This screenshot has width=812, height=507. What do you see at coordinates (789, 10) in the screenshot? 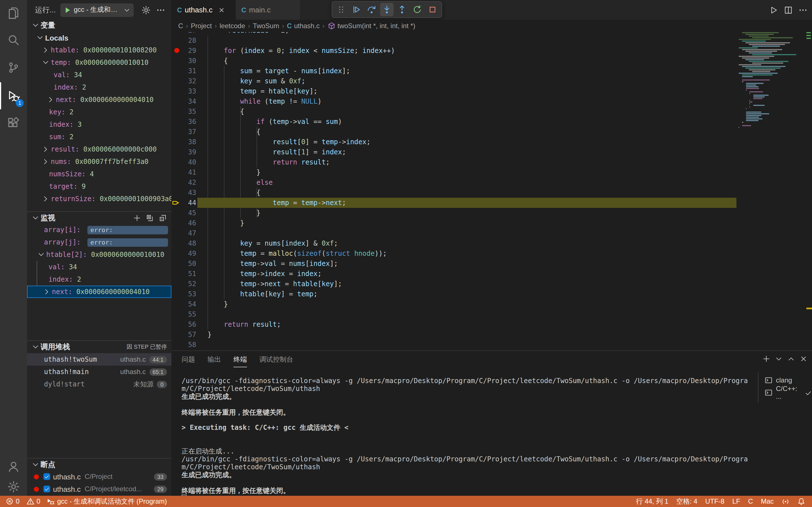
I see `split-editor-icon` at bounding box center [789, 10].